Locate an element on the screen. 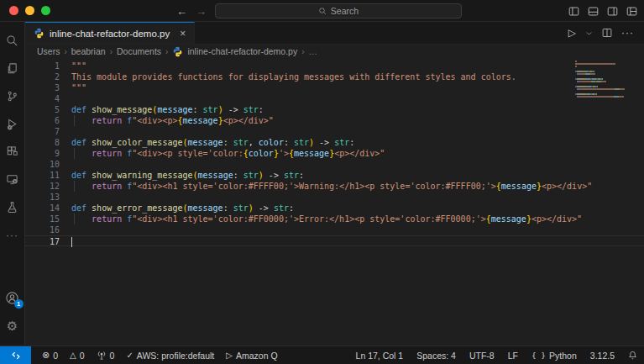 This screenshot has width=644, height=364. activity-item-more-views: ··· is located at coordinates (13, 235).